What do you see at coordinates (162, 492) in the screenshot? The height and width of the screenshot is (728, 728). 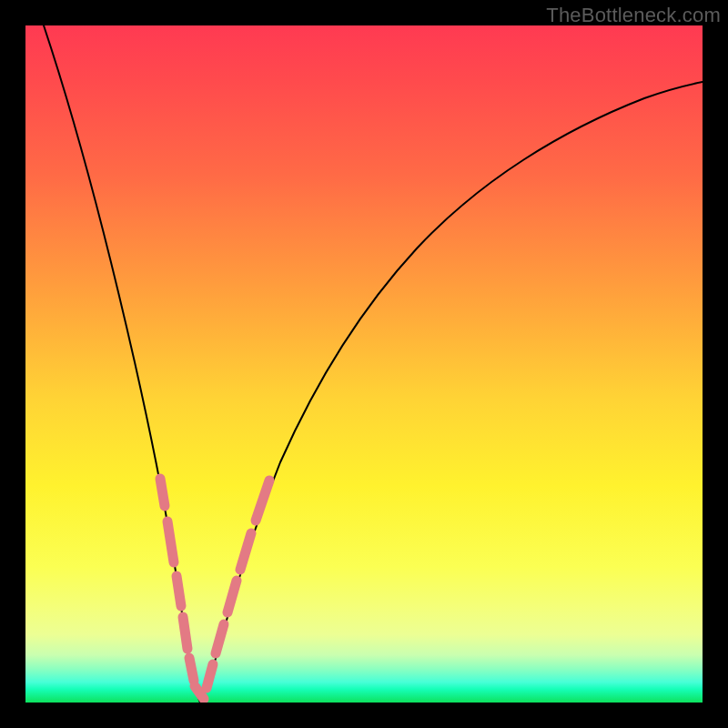 I see `highlight-seg-l1` at bounding box center [162, 492].